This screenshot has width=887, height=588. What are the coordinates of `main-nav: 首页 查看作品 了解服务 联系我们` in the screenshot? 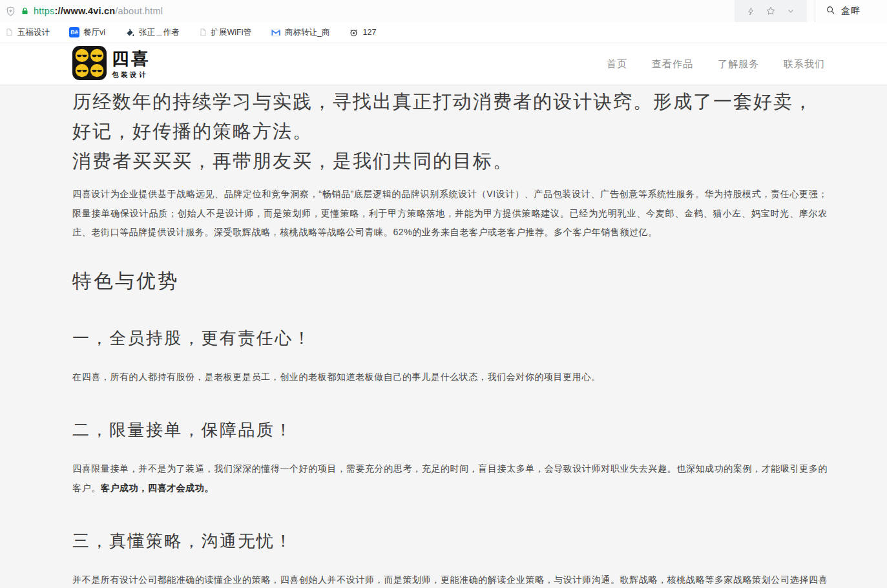 It's located at (716, 65).